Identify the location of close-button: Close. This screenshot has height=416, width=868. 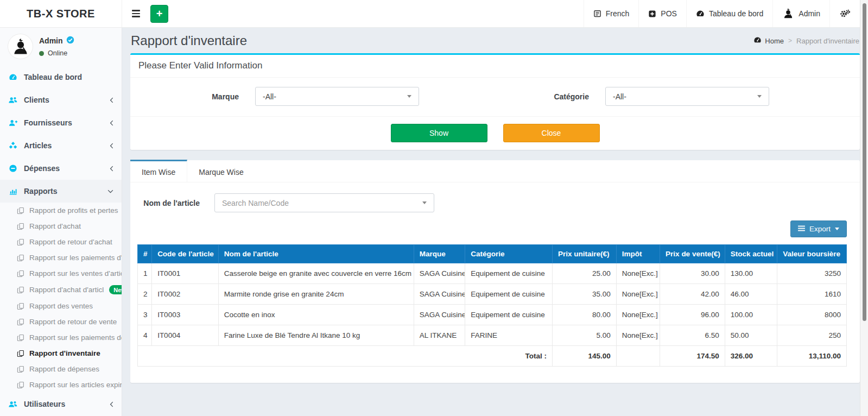
(552, 133).